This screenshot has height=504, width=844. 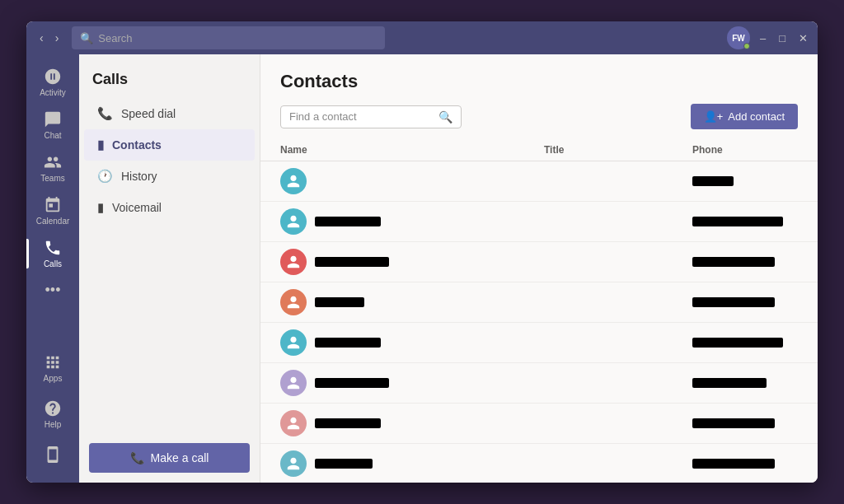 What do you see at coordinates (53, 425) in the screenshot?
I see `help-label: Help` at bounding box center [53, 425].